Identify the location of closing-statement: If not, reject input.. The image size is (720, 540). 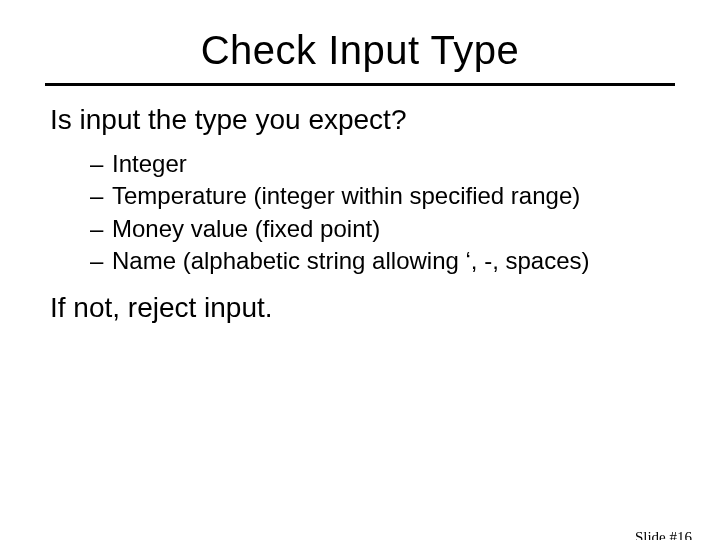
(360, 308).